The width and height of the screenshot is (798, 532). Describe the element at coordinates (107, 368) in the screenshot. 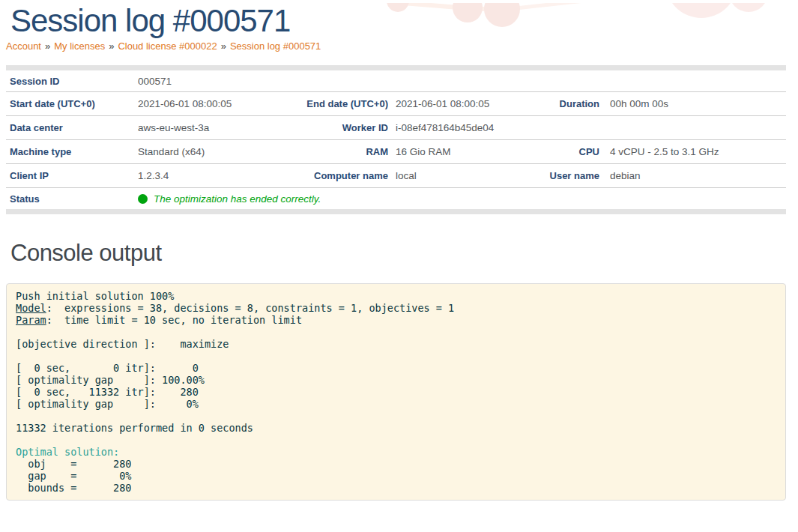

I see `console-text: [ 0 sec, 0 itr]: 0` at that location.